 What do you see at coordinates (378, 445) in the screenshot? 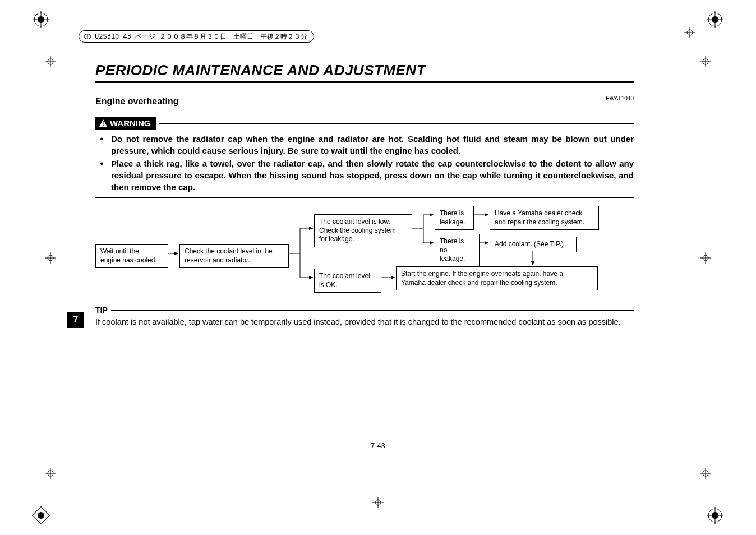
I see `page-number: 7-43` at bounding box center [378, 445].